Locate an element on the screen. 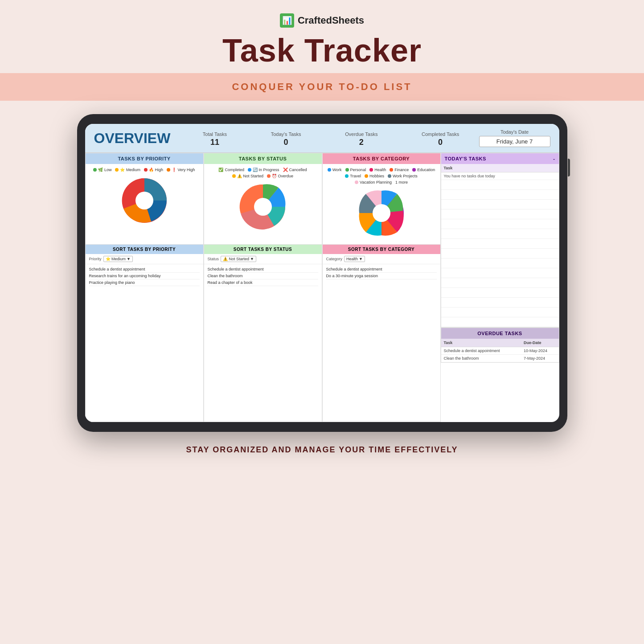  date-box: Today's Date Friday, June 7 is located at coordinates (515, 138).